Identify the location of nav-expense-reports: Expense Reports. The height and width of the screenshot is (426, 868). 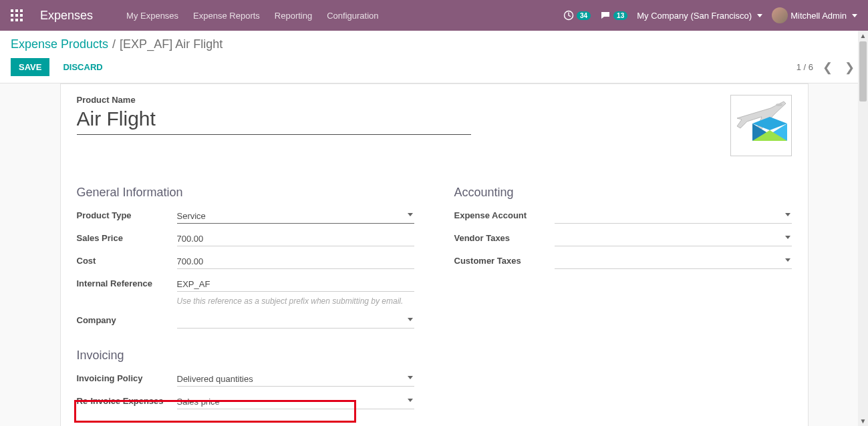
(227, 16).